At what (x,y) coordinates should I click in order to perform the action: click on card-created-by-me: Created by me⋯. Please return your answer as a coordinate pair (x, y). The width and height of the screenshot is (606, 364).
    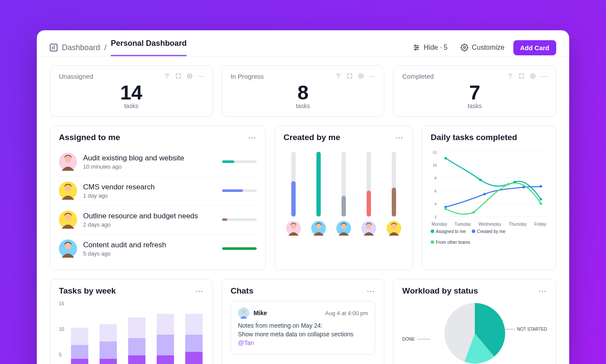
    Looking at the image, I should click on (344, 198).